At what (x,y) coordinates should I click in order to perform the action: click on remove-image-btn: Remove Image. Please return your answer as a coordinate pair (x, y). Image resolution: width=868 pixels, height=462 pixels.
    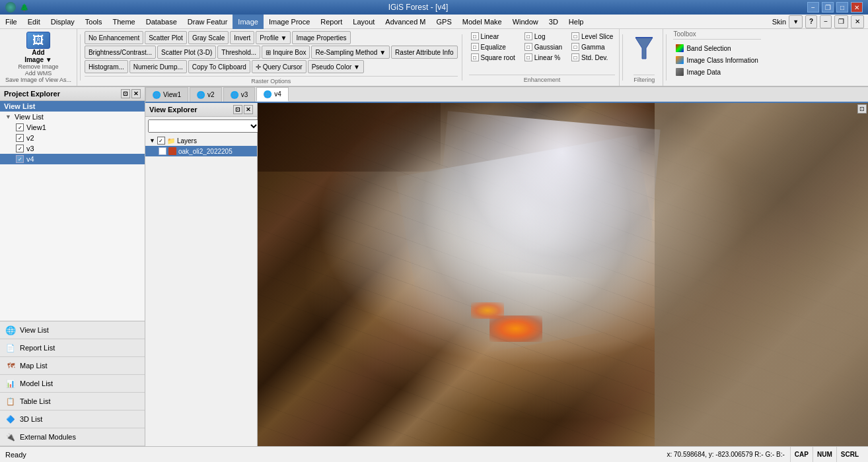
    Looking at the image, I should click on (38, 67).